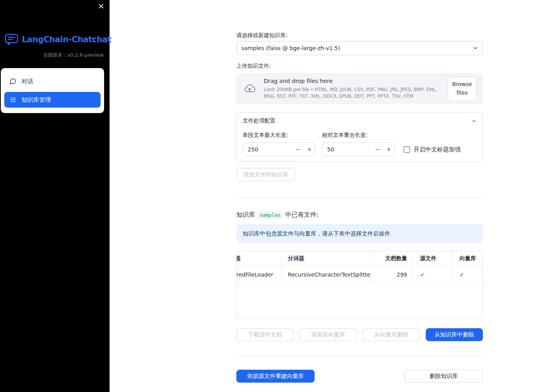 The width and height of the screenshot is (540, 392). I want to click on sidebar-item-knowledge-base: 知识库管理, so click(52, 100).